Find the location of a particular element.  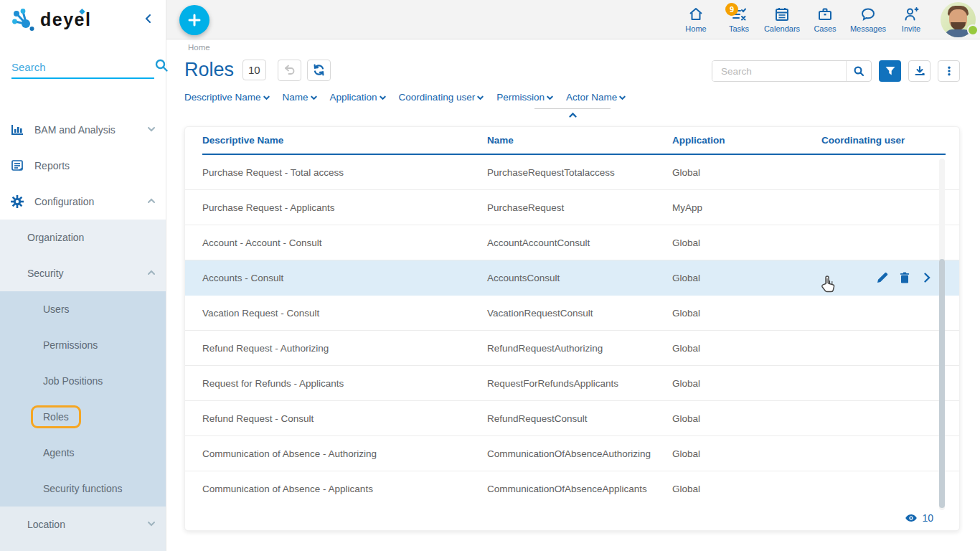

table-row: Purchase Request - Total access Purchase… is located at coordinates (573, 172).